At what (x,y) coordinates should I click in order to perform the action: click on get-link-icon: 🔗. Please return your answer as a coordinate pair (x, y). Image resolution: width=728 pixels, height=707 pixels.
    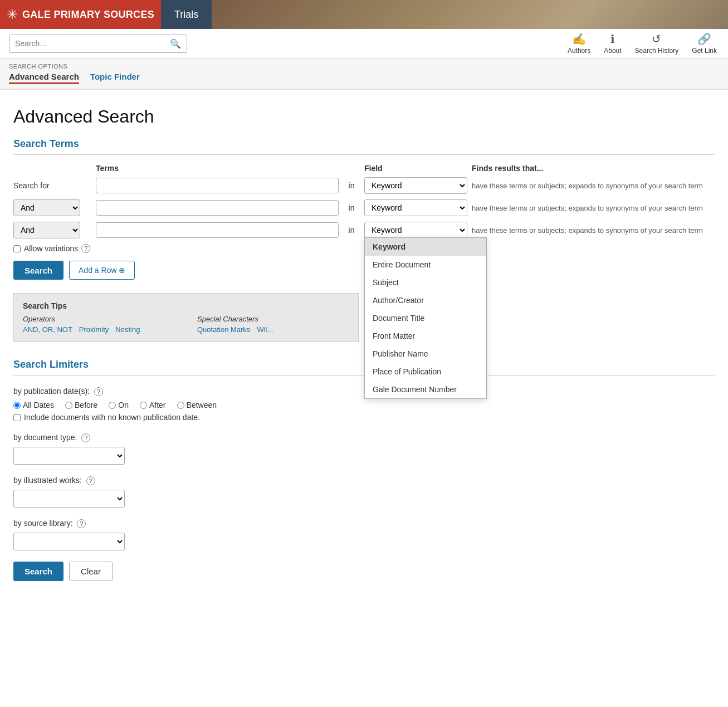
    Looking at the image, I should click on (704, 39).